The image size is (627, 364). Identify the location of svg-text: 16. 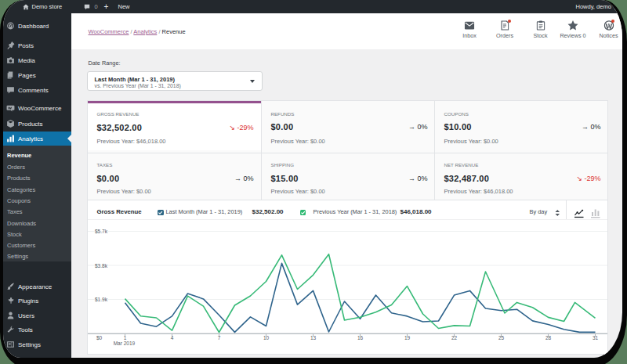
(360, 338).